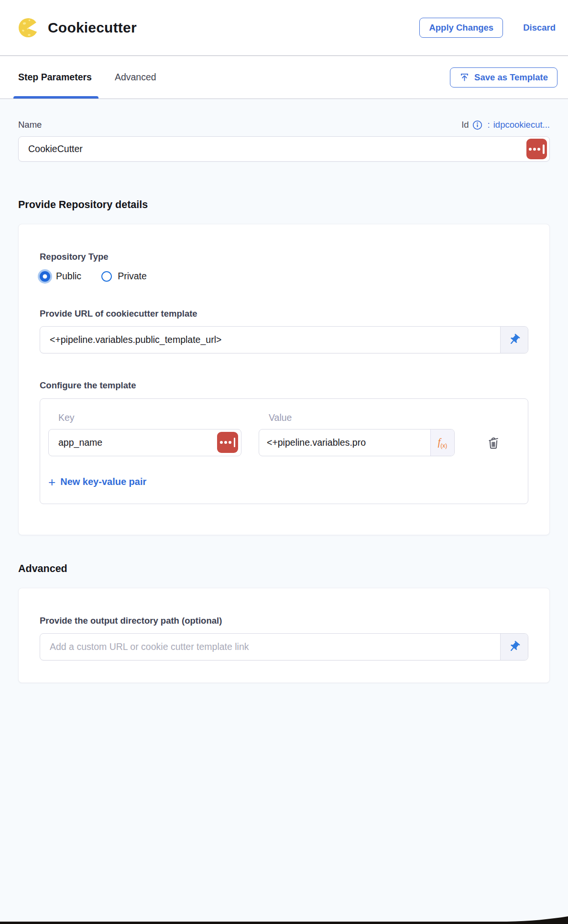  What do you see at coordinates (284, 276) in the screenshot?
I see `repository-type-radio-group: Public Private` at bounding box center [284, 276].